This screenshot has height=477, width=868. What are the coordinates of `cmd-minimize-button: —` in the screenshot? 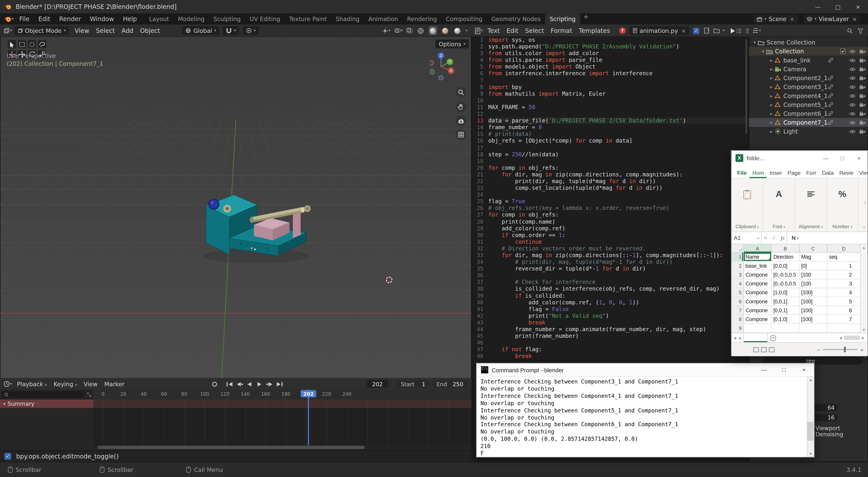 It's located at (764, 370).